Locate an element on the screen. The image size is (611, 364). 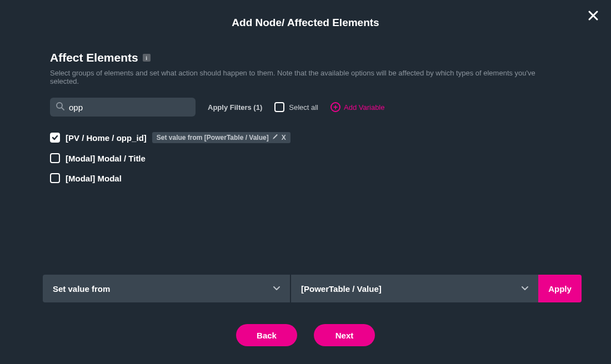
select-all-wrapper: Select all is located at coordinates (297, 107).